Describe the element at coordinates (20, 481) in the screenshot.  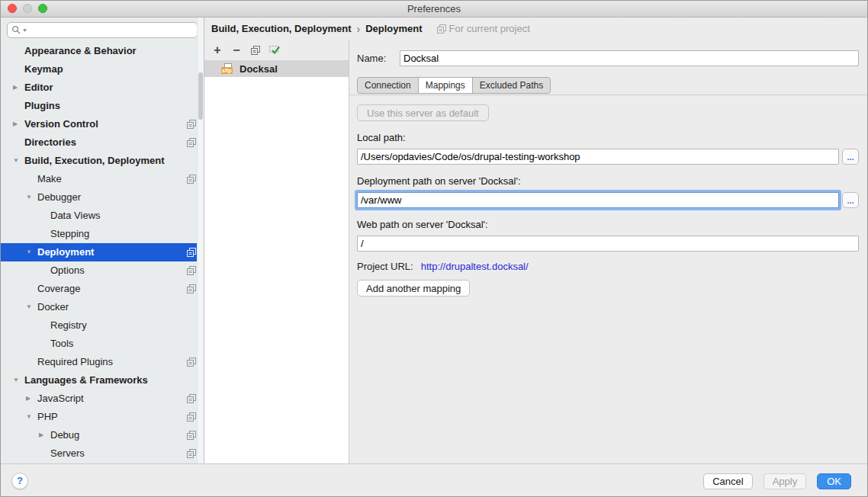
I see `help-button: ?` at that location.